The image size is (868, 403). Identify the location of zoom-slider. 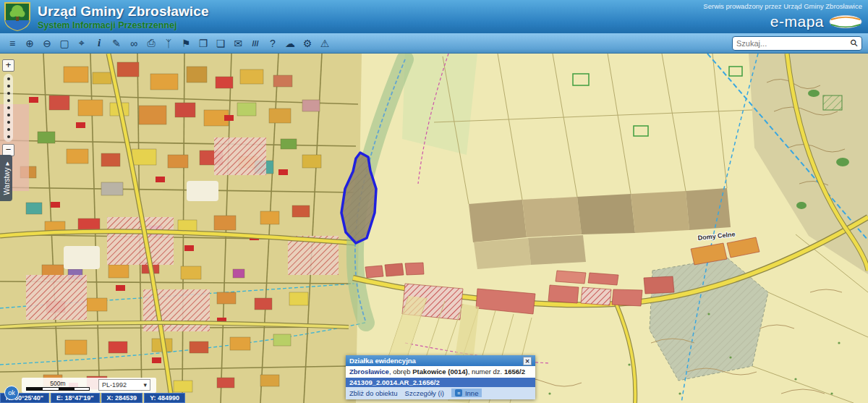
(9, 108).